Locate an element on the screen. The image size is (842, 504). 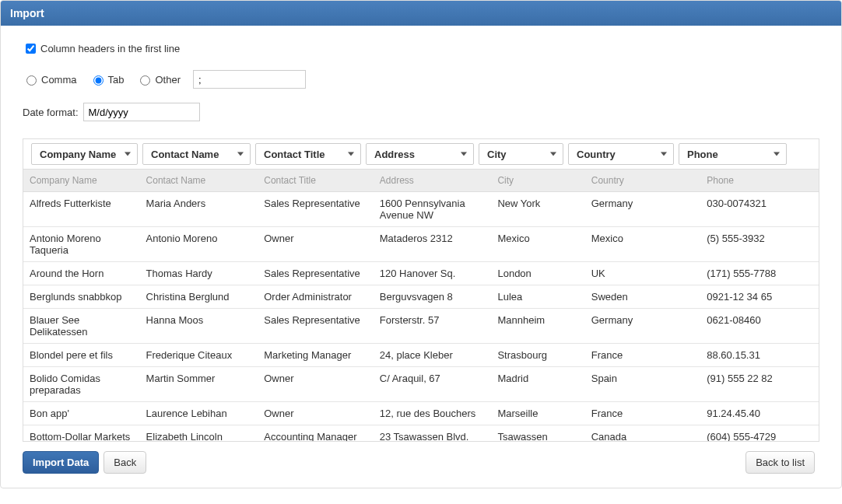
table-row: Blauer See DelikatessenHanna MoosSales R… is located at coordinates (421, 327).